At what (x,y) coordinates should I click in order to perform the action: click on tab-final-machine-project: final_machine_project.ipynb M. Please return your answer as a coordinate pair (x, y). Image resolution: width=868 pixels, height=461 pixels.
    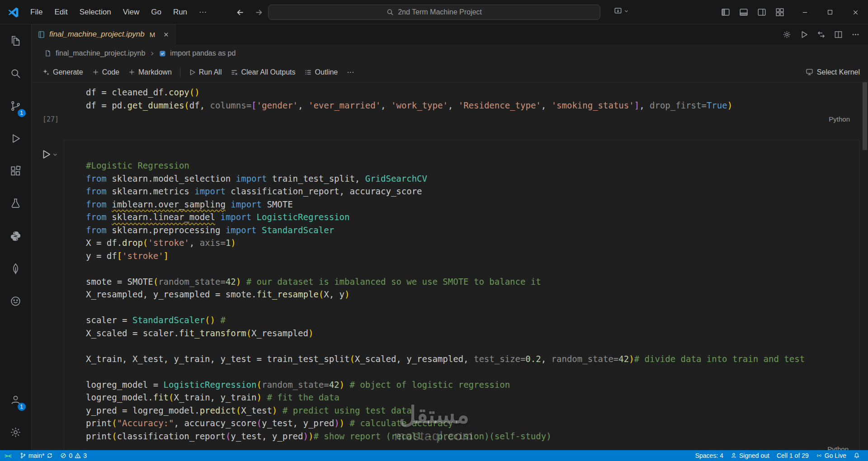
    Looking at the image, I should click on (104, 34).